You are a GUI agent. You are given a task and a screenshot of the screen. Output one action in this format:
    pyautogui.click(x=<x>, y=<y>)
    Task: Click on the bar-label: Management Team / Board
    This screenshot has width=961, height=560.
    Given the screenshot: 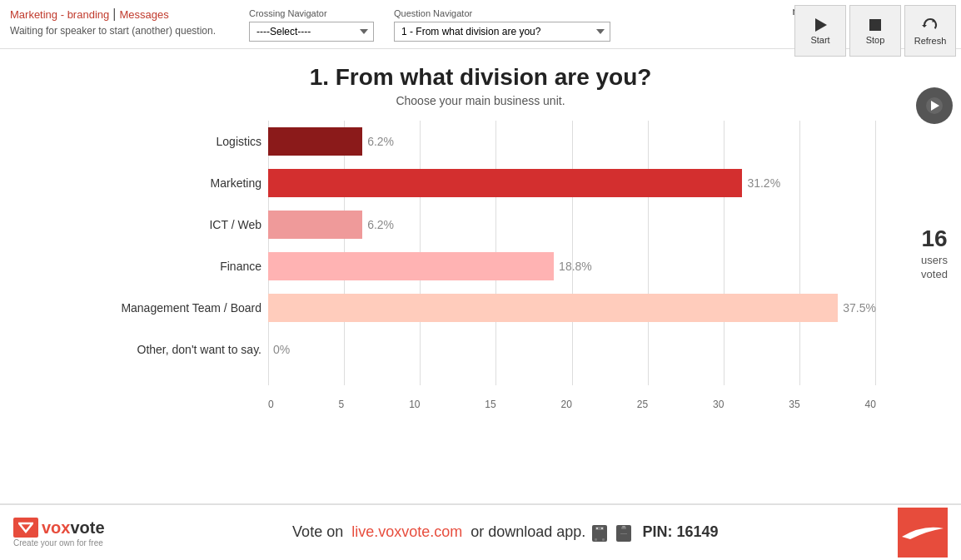 What is the action you would take?
    pyautogui.click(x=192, y=308)
    